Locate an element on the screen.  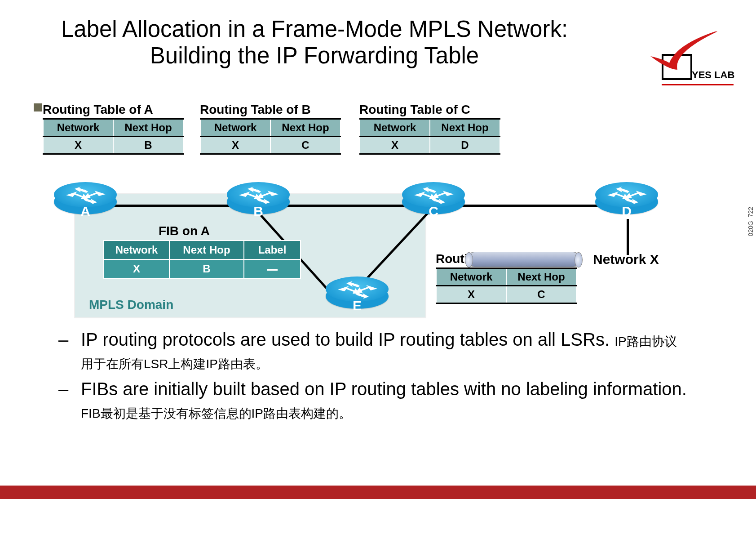
fib-header-nexthop: Next Hop is located at coordinates (207, 250).